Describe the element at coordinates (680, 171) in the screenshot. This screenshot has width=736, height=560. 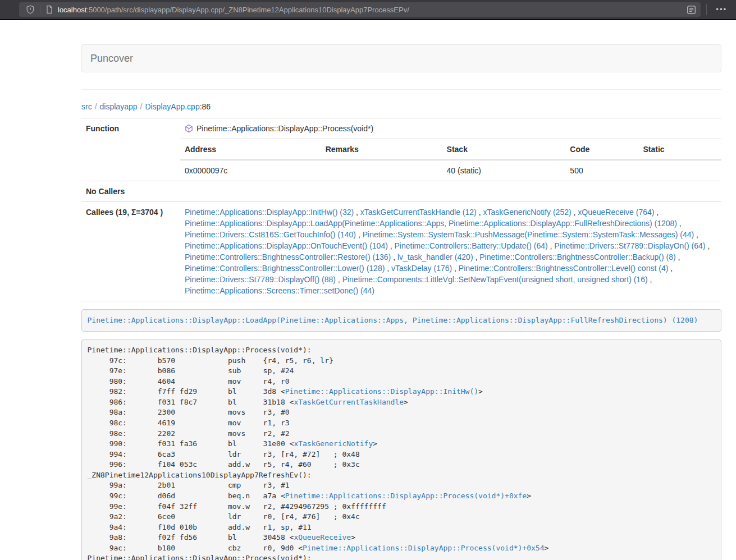
I see `static-value` at that location.